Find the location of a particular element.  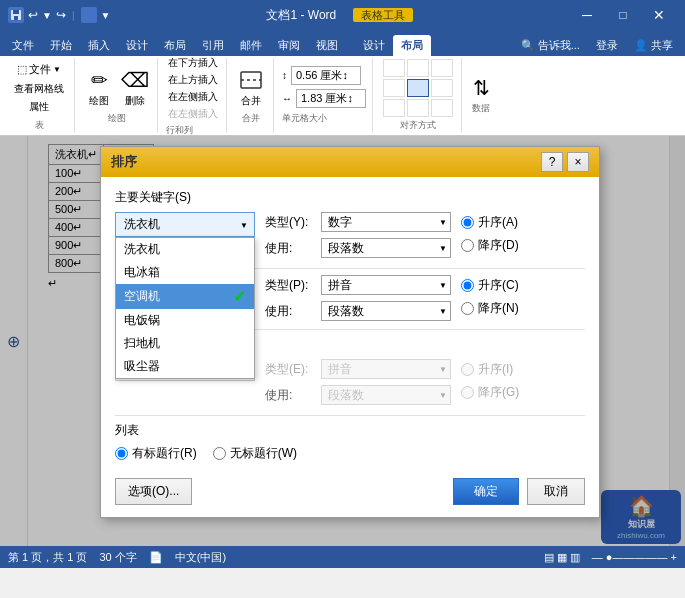

status-view-icons: ▤ ▦ ▥ is located at coordinates (562, 558).